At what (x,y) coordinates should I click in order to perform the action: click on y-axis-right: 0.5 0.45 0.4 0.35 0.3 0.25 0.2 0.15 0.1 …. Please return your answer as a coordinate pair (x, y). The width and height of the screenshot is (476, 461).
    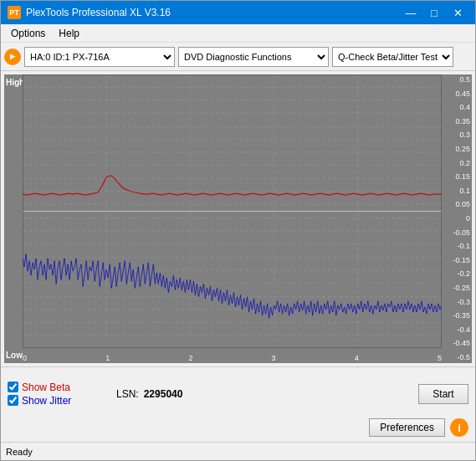
    Looking at the image, I should click on (457, 219).